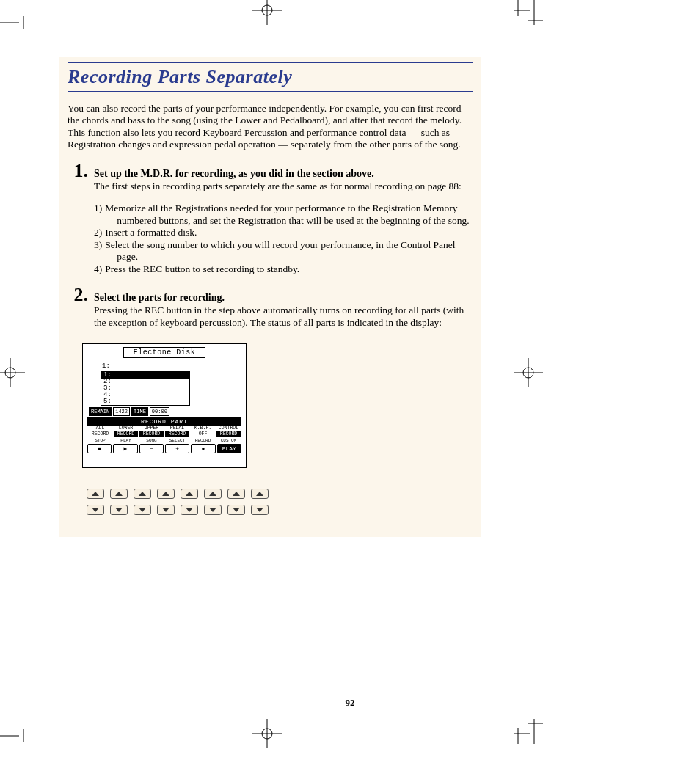 The width and height of the screenshot is (700, 774). What do you see at coordinates (283, 251) in the screenshot?
I see `list-item: 3) Select the song number to which you w…` at bounding box center [283, 251].